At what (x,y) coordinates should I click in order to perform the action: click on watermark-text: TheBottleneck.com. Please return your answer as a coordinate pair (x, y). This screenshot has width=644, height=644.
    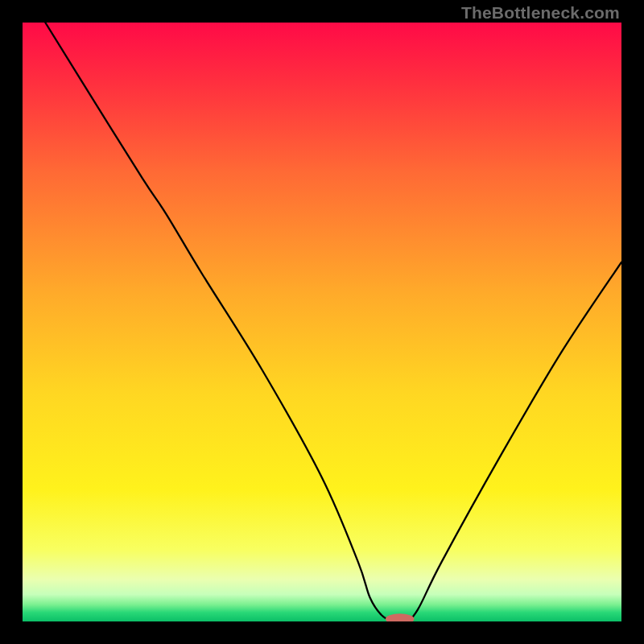
    Looking at the image, I should click on (541, 13).